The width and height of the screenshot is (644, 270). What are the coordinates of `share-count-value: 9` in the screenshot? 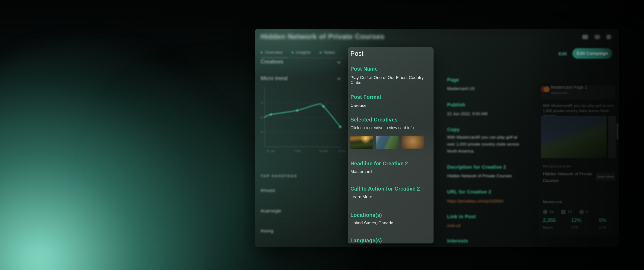 It's located at (587, 212).